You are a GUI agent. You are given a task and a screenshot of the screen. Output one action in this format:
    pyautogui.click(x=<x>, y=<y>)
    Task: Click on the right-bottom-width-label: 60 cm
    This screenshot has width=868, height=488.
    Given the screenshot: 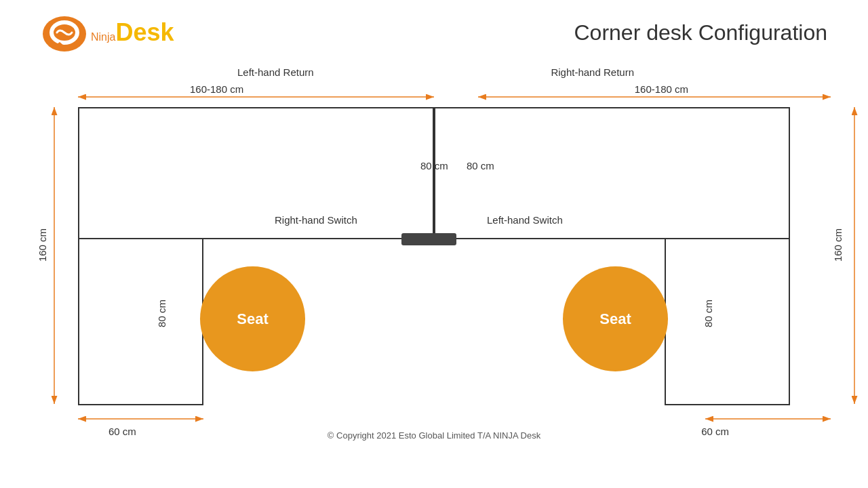 What is the action you would take?
    pyautogui.click(x=715, y=431)
    